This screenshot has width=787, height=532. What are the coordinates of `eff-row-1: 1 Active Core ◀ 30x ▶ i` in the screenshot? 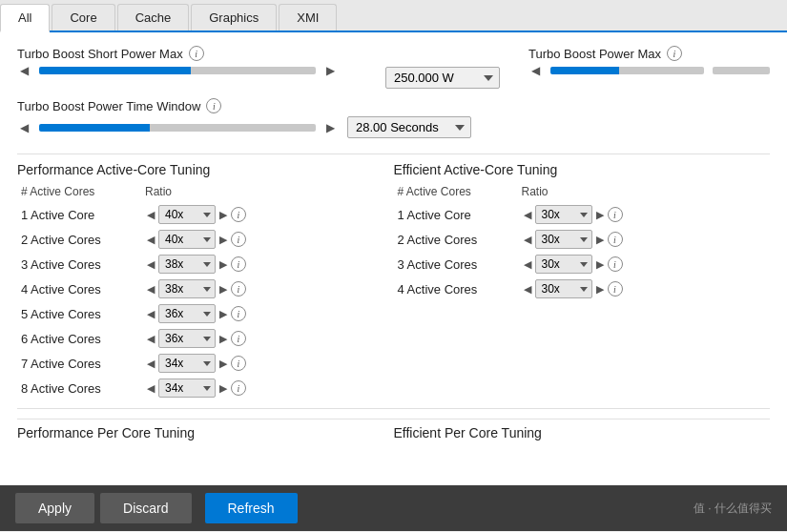 It's located at (582, 215).